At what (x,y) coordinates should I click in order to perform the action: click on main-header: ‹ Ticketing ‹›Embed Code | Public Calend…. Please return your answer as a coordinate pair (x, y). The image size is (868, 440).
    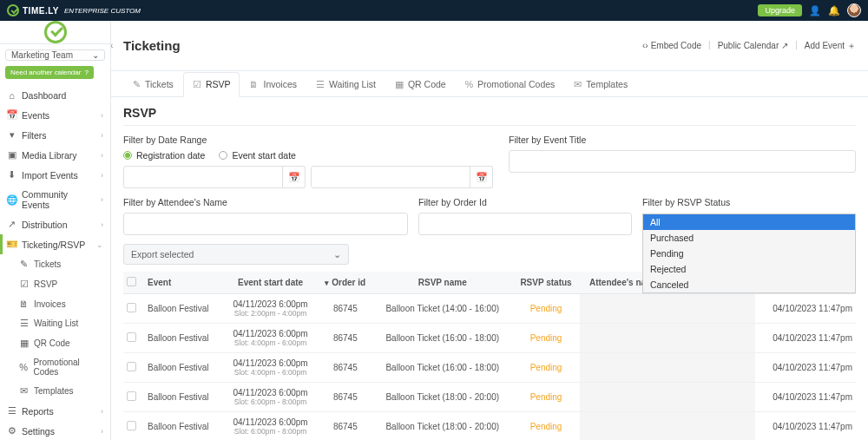
    Looking at the image, I should click on (490, 46).